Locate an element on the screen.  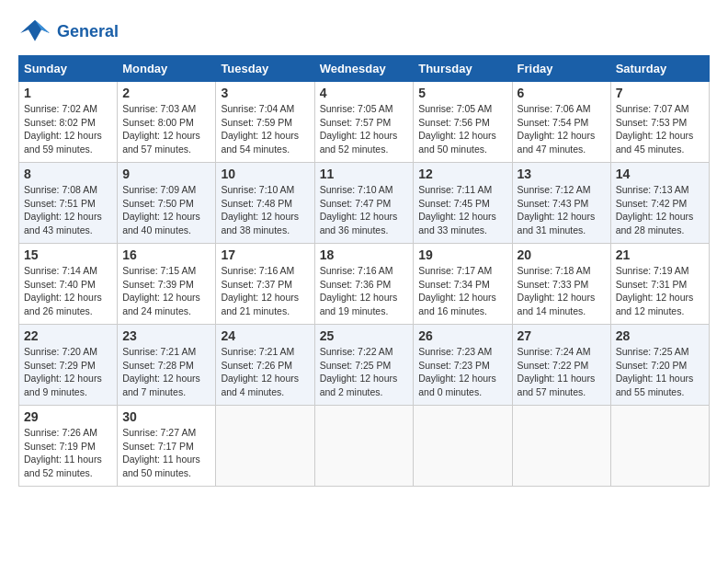
calendar-week-row: 22 Sunrise: 7:20 AMSunset: 7:29 PMDaylig… is located at coordinates (364, 365).